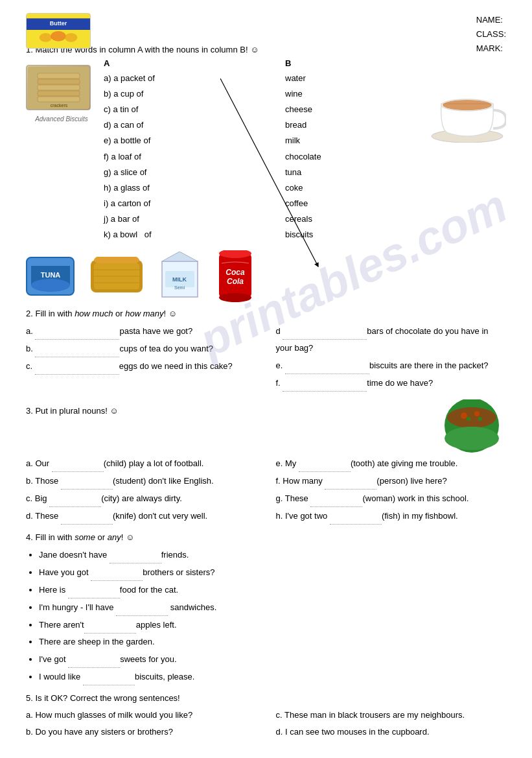 This screenshot has height=758, width=532. I want to click on s4-7-blank, so click(94, 659).